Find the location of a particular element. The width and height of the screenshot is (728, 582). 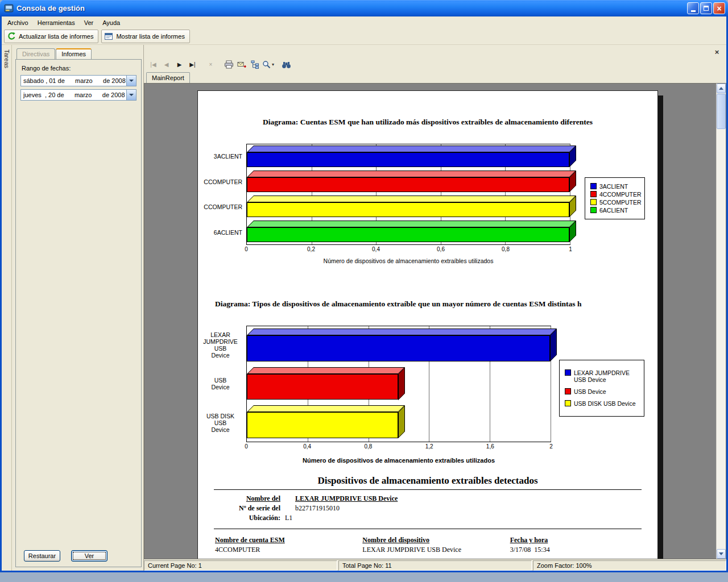

scroll-down-button is located at coordinates (721, 554).